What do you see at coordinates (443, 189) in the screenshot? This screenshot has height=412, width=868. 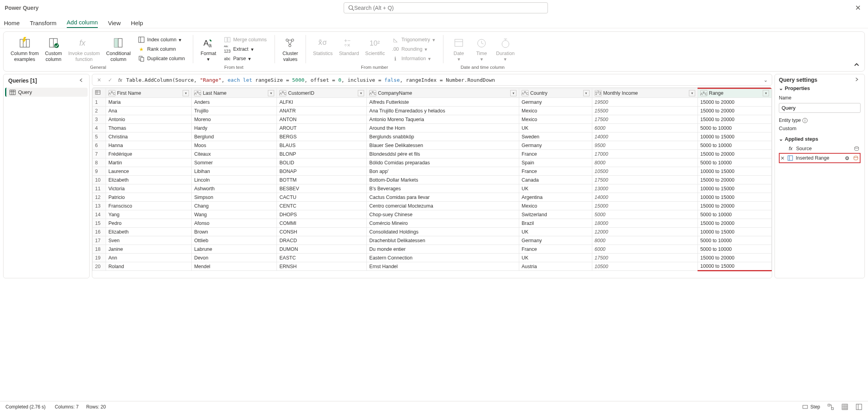 I see `cell-company-name: B's Beverages` at bounding box center [443, 189].